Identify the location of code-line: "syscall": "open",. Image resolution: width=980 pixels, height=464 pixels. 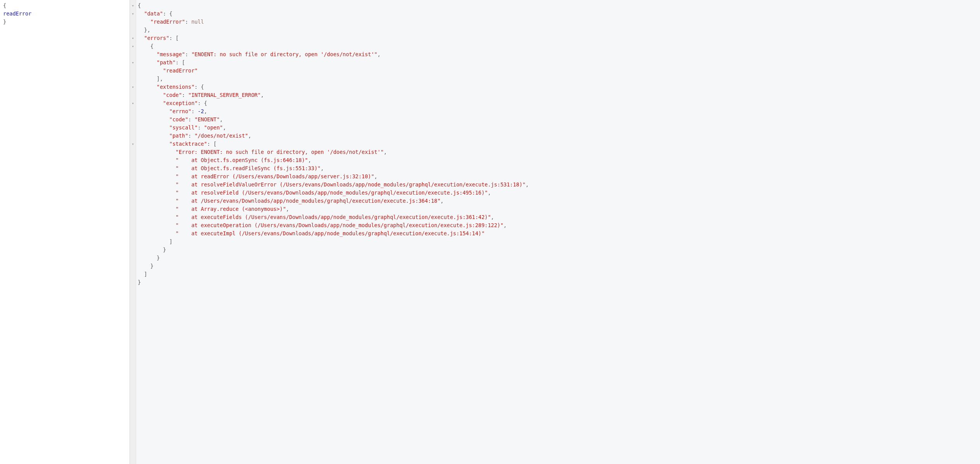
(558, 128).